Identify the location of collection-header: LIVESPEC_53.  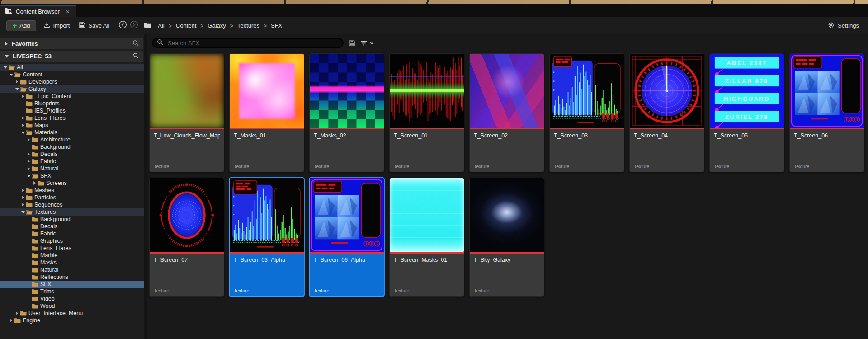
(72, 56).